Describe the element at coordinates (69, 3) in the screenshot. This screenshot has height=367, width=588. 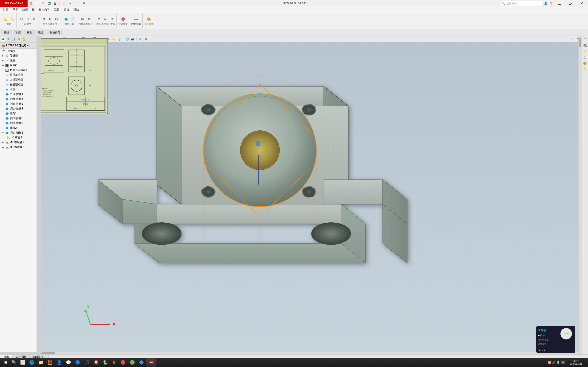
I see `redo-button: ↪` at that location.